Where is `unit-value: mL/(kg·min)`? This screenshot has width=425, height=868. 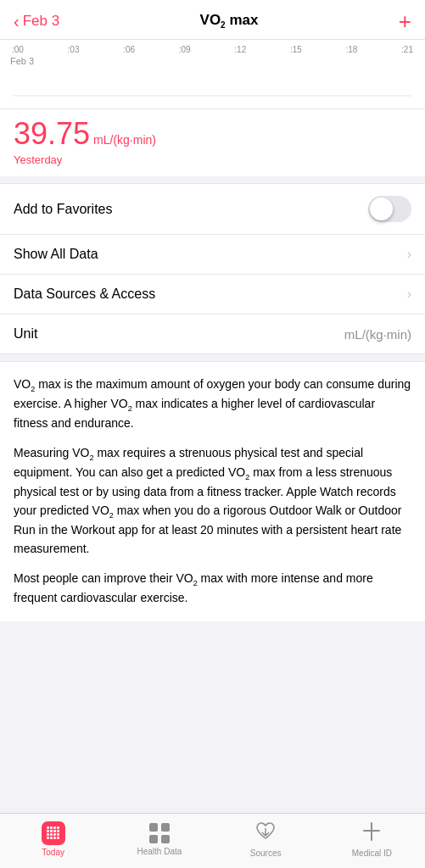
unit-value: mL/(kg·min) is located at coordinates (378, 334).